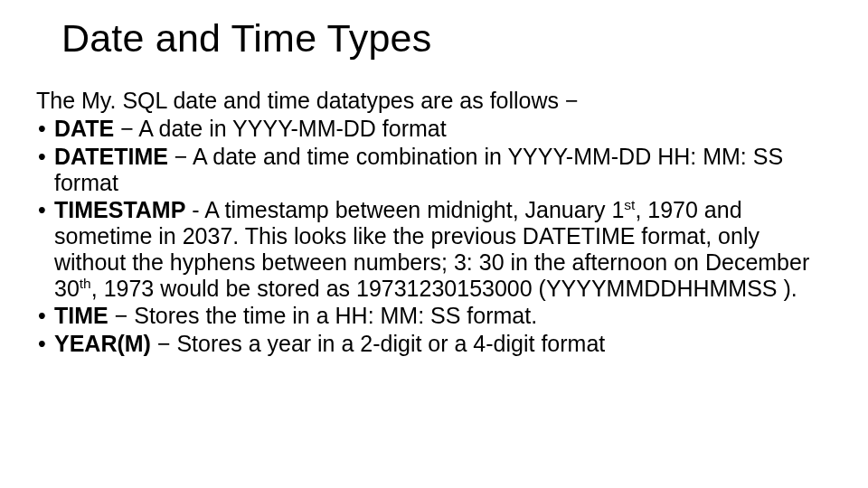 The width and height of the screenshot is (868, 488). What do you see at coordinates (629, 204) in the screenshot?
I see `ordinal-sup: st` at bounding box center [629, 204].